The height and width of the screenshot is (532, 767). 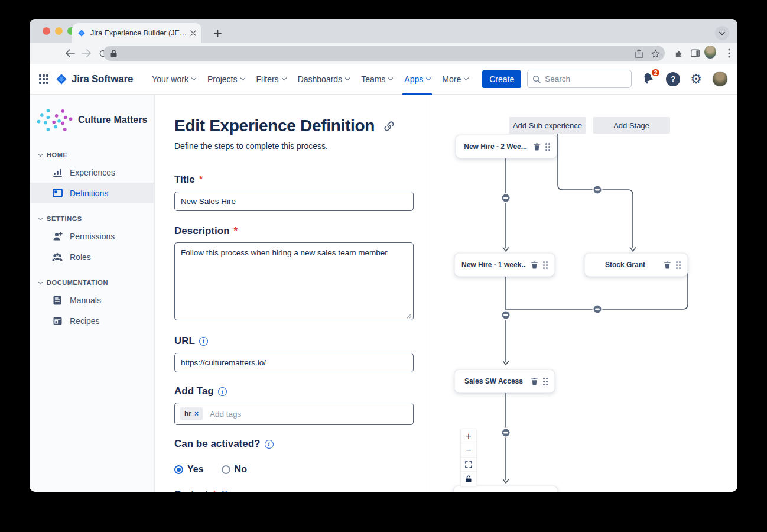 What do you see at coordinates (722, 33) in the screenshot?
I see `tab-search-button` at bounding box center [722, 33].